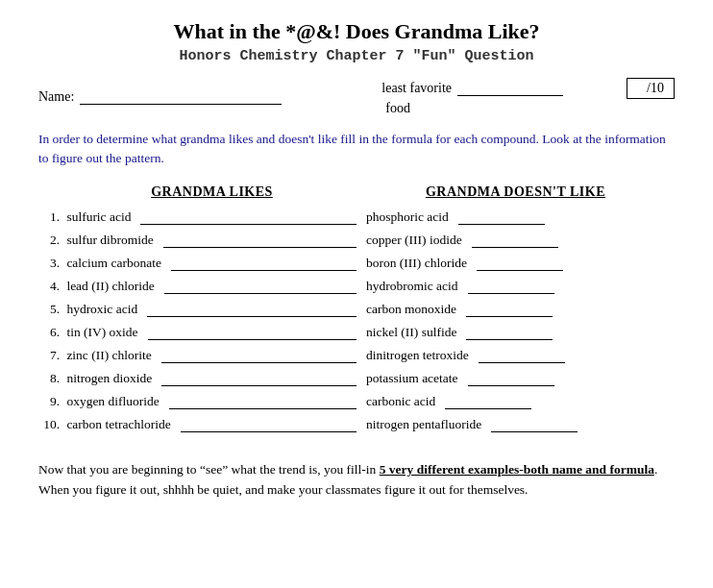  I want to click on item-name: oxygen difluoride, so click(111, 402).